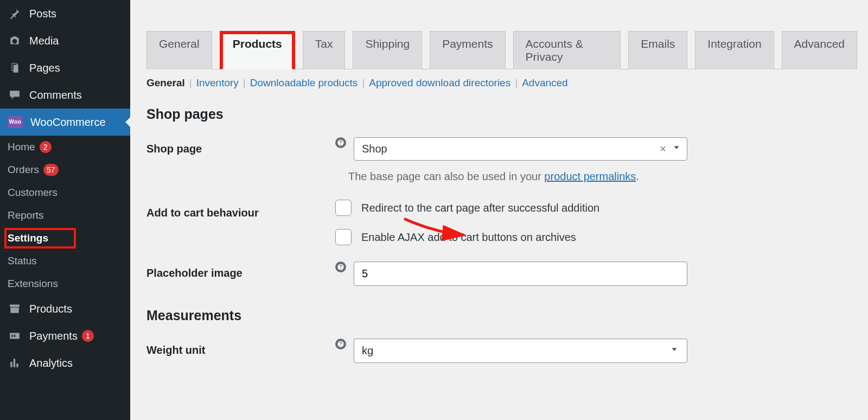  I want to click on sidebar-subitem-label: Reports, so click(26, 215).